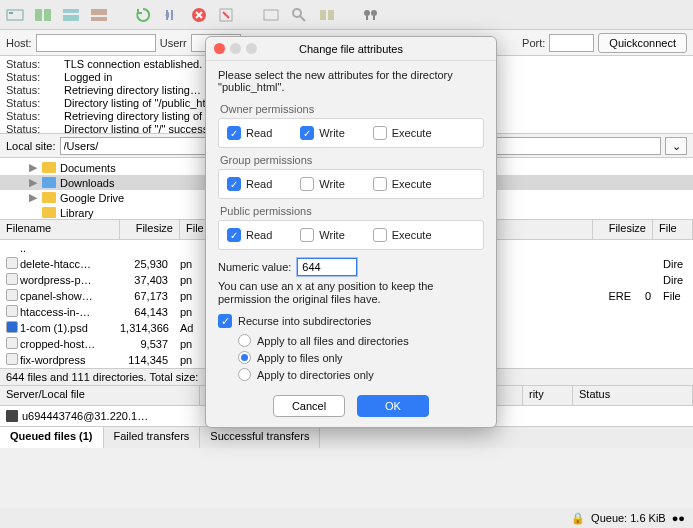 The height and width of the screenshot is (528, 693). I want to click on recurse-checkbox: ✓, so click(225, 321).